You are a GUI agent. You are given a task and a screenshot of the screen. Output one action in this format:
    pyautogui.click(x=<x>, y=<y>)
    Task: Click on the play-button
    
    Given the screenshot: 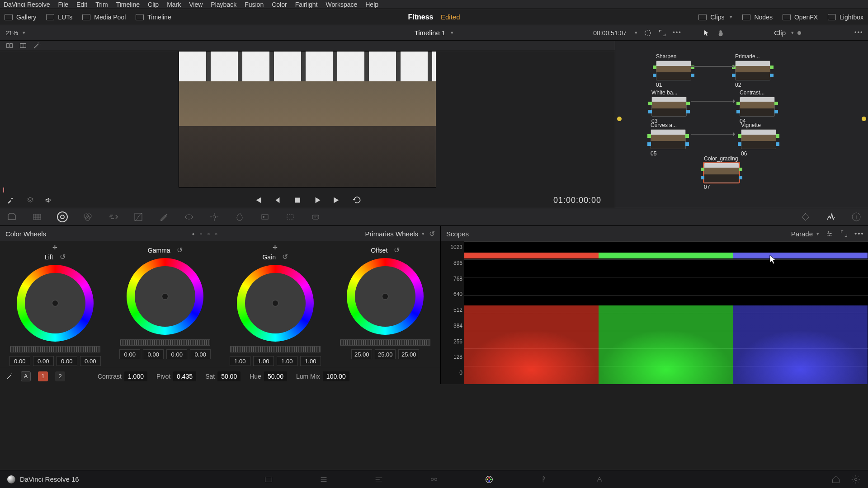 What is the action you would take?
    pyautogui.click(x=317, y=200)
    